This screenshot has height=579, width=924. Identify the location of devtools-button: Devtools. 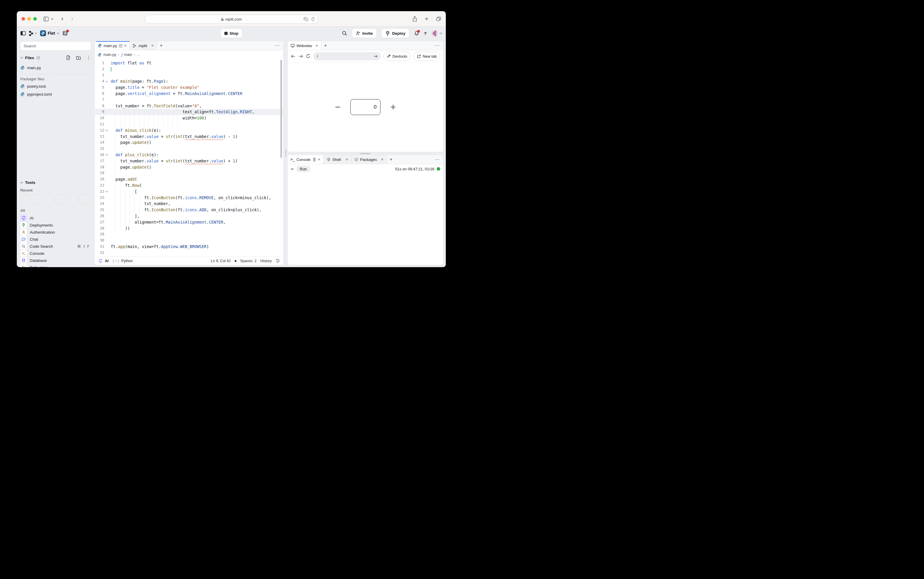
(397, 56).